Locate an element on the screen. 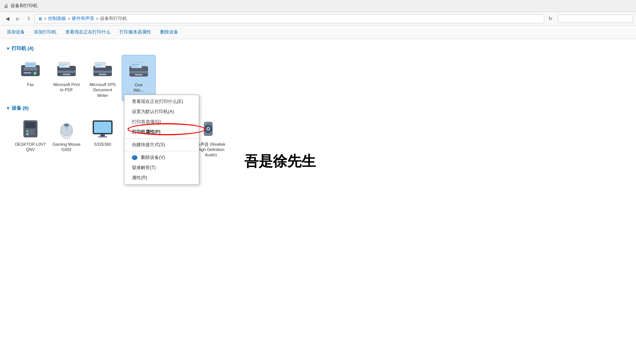 The image size is (636, 364). device-label-desktop: DESKTOP-L0V7QNV is located at coordinates (30, 147).